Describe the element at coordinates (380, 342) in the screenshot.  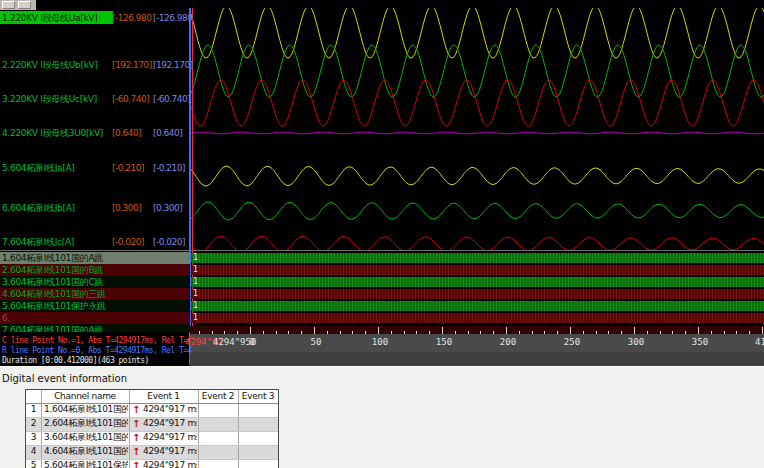
I see `time-axis-label: 100` at that location.